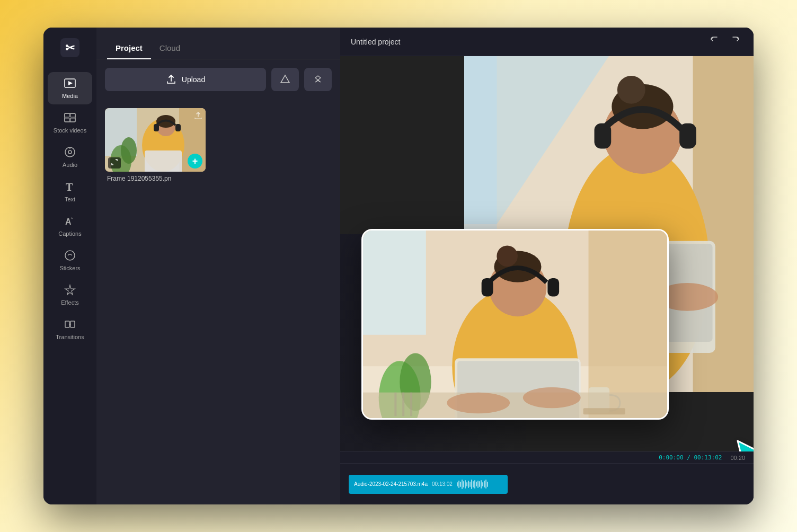 The image size is (797, 532). What do you see at coordinates (170, 49) in the screenshot?
I see `tab-cloud: Cloud` at bounding box center [170, 49].